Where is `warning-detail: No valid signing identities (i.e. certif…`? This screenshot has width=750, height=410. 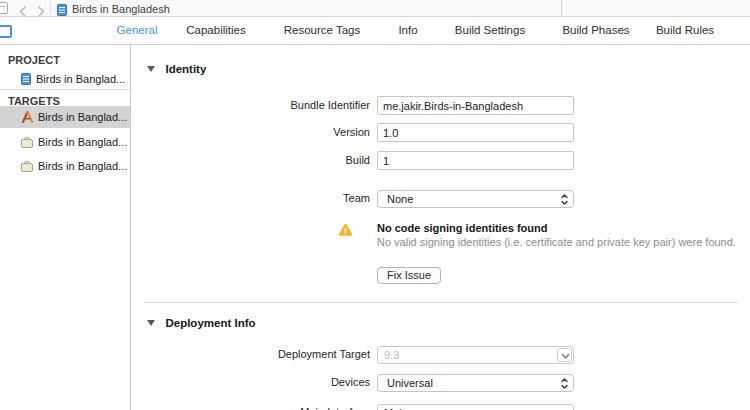
warning-detail: No valid signing identities (i.e. certif… is located at coordinates (561, 243).